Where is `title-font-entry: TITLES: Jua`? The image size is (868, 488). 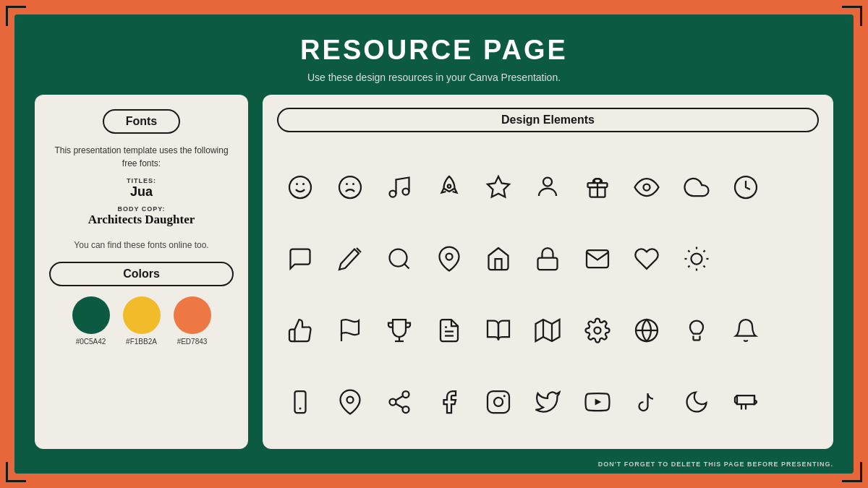 title-font-entry: TITLES: Jua is located at coordinates (142, 188).